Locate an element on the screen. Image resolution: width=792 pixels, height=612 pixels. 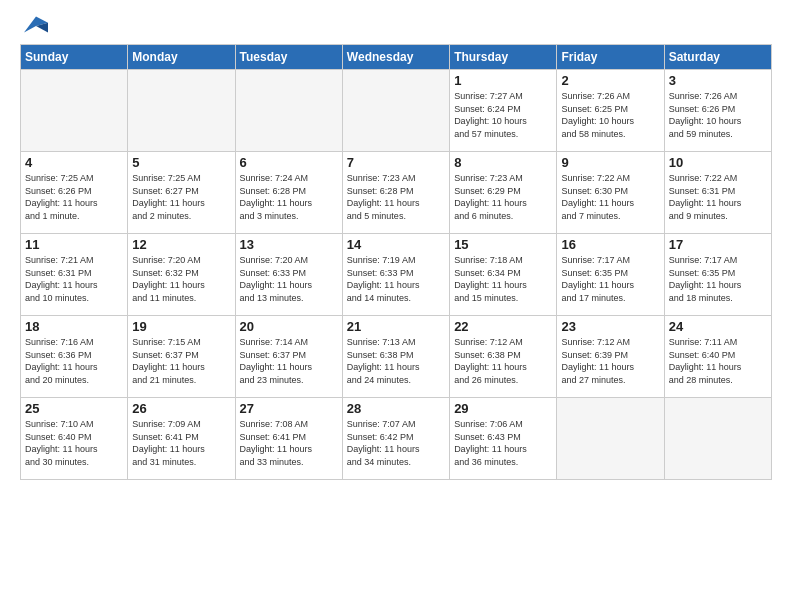
calendar-cell: 20Sunrise: 7:14 AM Sunset: 6:37 PM Dayli… is located at coordinates (288, 357).